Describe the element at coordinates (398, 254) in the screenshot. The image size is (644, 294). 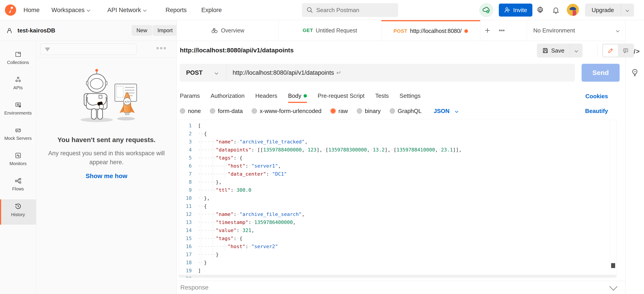
I see `code-line: 17······}` at that location.